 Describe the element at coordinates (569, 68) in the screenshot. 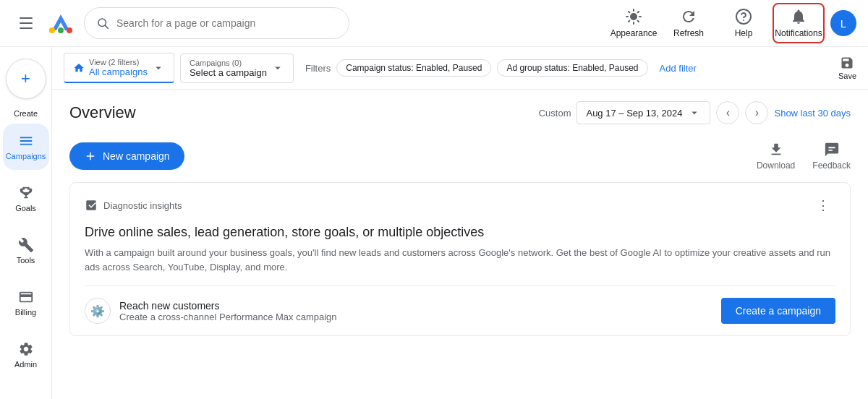

I see `filter-section: Filters Campaign status: Enabled, Paused…` at that location.